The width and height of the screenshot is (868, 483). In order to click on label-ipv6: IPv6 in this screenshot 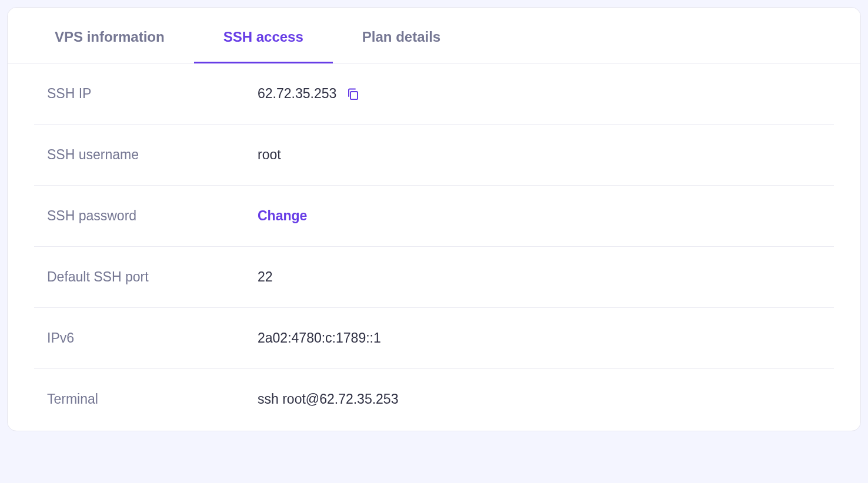, I will do `click(146, 338)`.